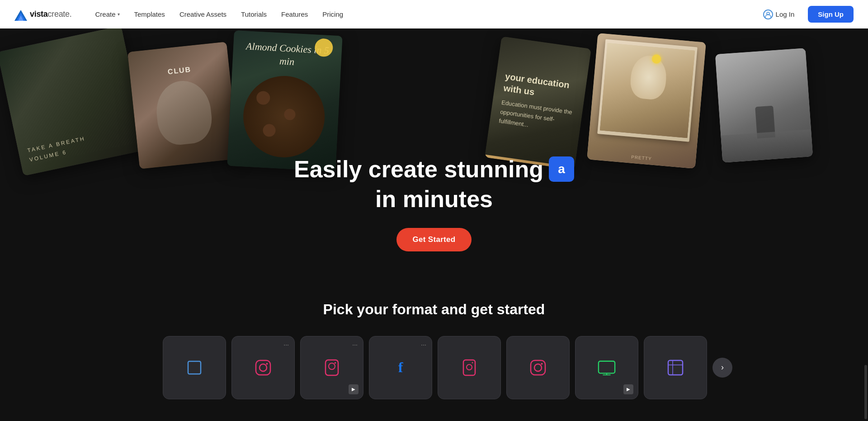 This screenshot has height=421, width=868. What do you see at coordinates (764, 105) in the screenshot?
I see `hero-card-person` at bounding box center [764, 105].